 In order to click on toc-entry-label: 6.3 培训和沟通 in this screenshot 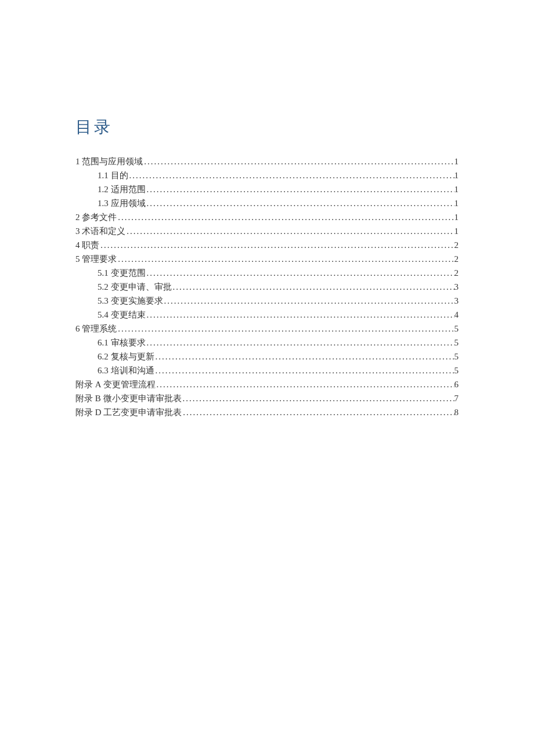, I will do `click(126, 370)`.